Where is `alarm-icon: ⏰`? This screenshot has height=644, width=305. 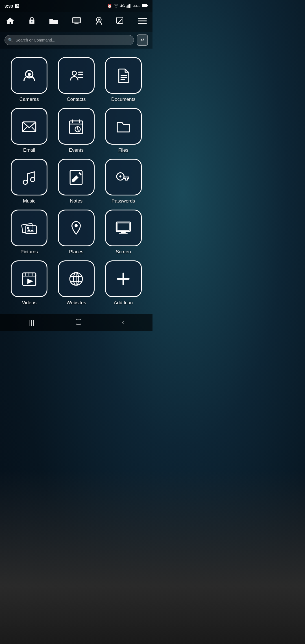
alarm-icon: ⏰ is located at coordinates (110, 6).